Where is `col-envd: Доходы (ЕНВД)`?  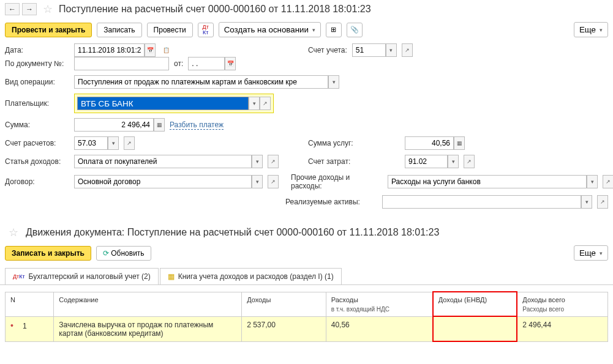
col-envd: Доходы (ЕНВД) is located at coordinates (475, 304).